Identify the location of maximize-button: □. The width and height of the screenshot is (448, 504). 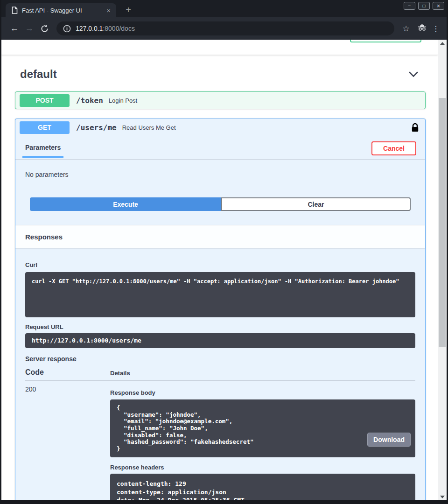
(424, 6).